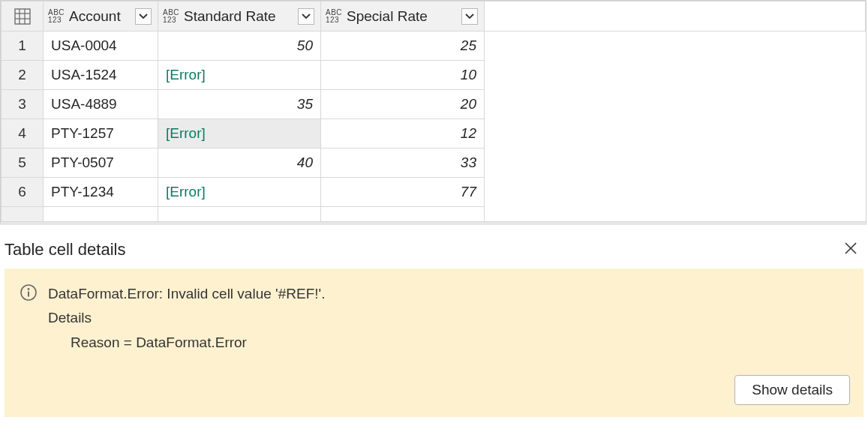 This screenshot has width=868, height=438. I want to click on cell-special-rate: 12, so click(403, 134).